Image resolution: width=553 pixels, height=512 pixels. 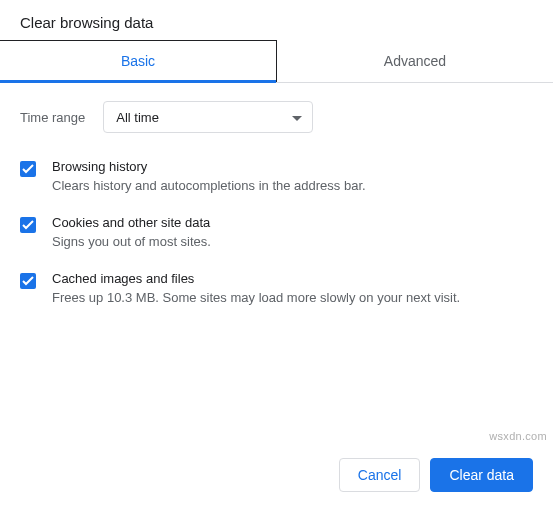 What do you see at coordinates (28, 169) in the screenshot?
I see `checkbox-browsing-history` at bounding box center [28, 169].